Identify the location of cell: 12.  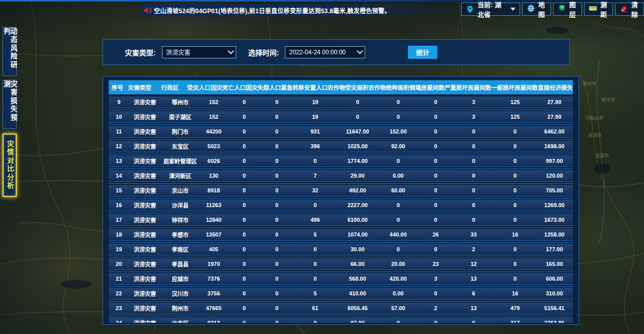
(119, 146).